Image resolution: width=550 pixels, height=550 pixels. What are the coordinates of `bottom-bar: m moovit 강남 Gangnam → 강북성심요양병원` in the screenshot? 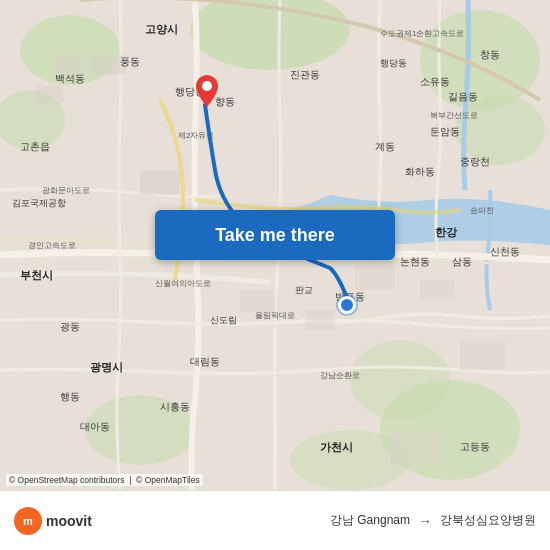 It's located at (275, 520).